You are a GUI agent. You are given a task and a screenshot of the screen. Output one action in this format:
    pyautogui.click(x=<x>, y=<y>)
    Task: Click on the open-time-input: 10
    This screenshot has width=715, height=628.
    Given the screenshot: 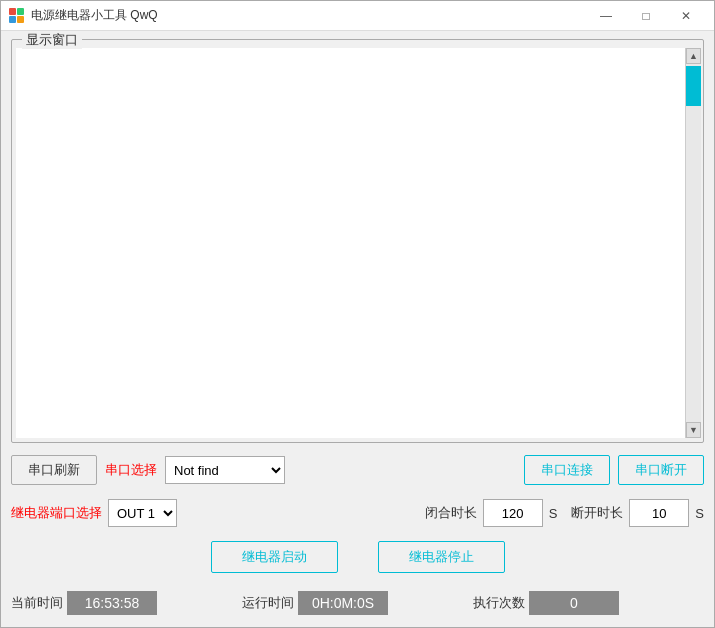 What is the action you would take?
    pyautogui.click(x=659, y=513)
    